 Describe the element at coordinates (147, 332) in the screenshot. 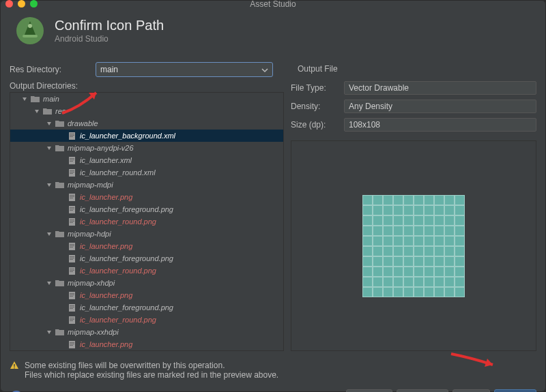

I see `tree-node: mipmap-xxhdpi` at that location.